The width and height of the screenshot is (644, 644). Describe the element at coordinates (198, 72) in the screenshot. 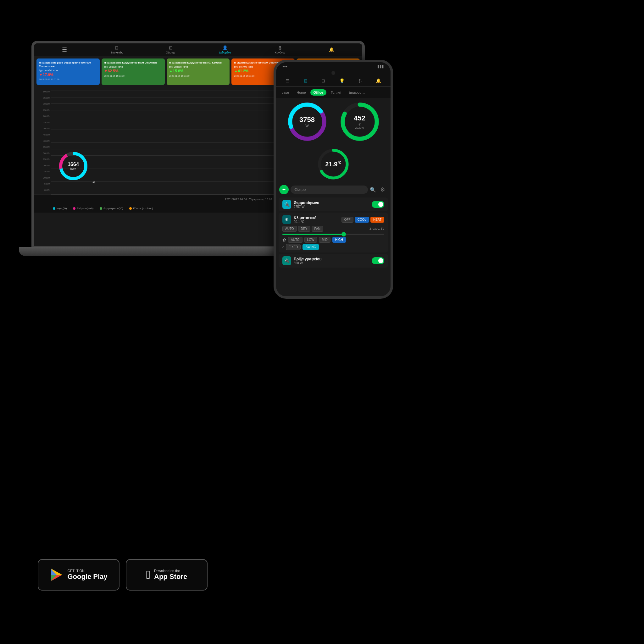

I see `card-kouzina-weekly: Η εβδομαδιαία Ενέργεια του DS Ηλ. Κουζίν…` at that location.